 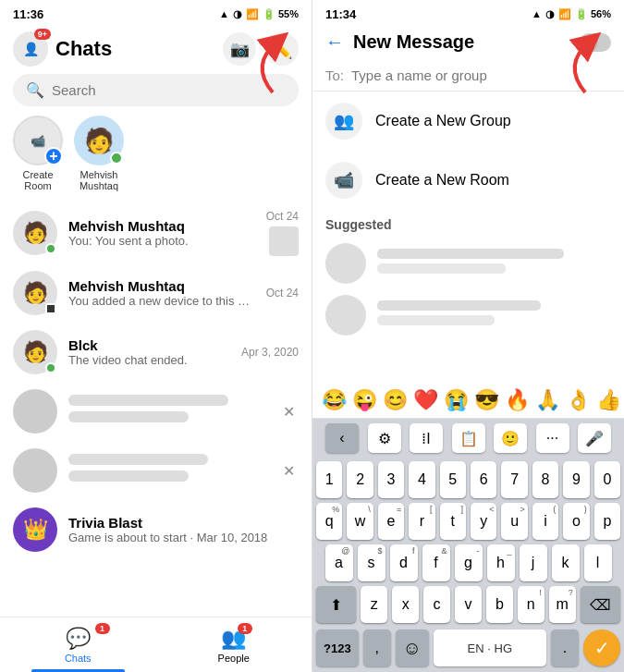 I want to click on to-input, so click(x=481, y=76).